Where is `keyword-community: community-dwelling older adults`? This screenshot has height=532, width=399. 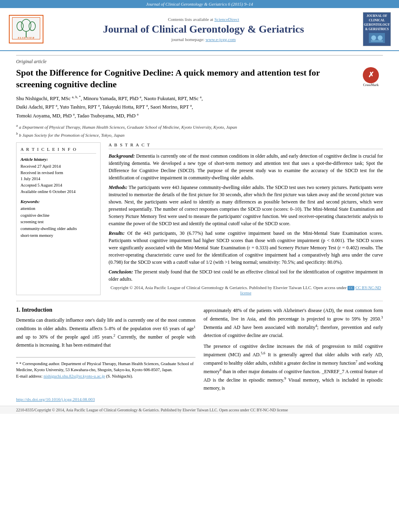
keyword-community: community-dwelling older adults is located at coordinates (58, 229).